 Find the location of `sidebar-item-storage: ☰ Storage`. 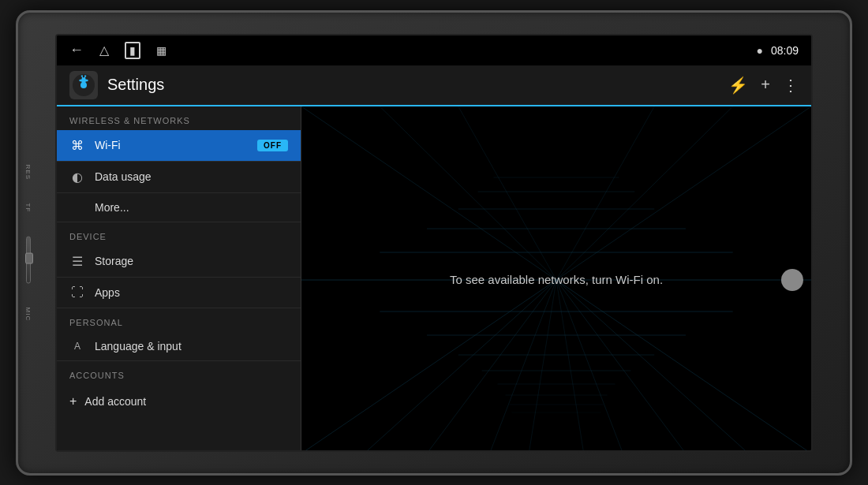

sidebar-item-storage: ☰ Storage is located at coordinates (178, 262).